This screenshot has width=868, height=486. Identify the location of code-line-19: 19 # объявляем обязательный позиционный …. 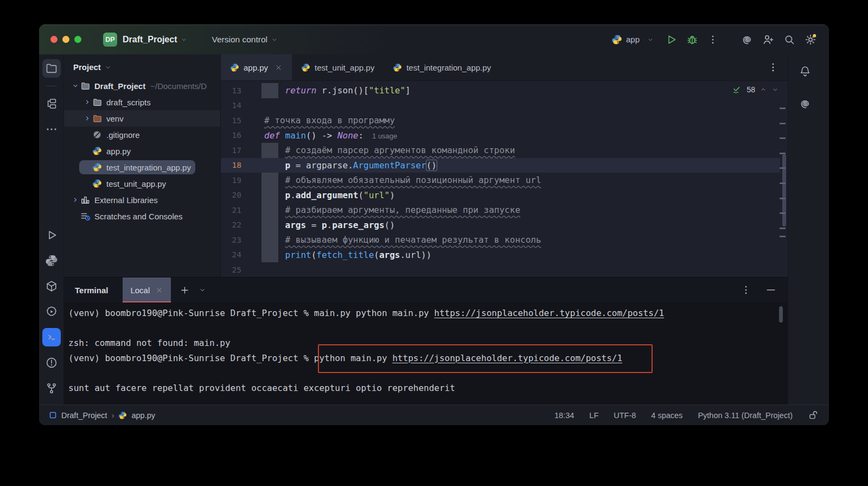
(505, 180).